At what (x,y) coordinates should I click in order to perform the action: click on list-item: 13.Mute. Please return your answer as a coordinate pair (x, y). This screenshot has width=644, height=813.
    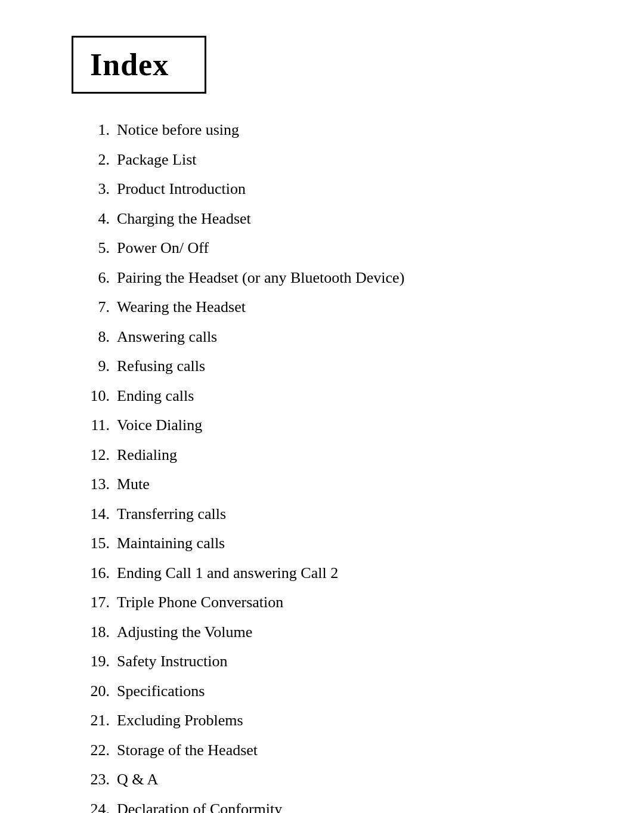
    Looking at the image, I should click on (340, 484).